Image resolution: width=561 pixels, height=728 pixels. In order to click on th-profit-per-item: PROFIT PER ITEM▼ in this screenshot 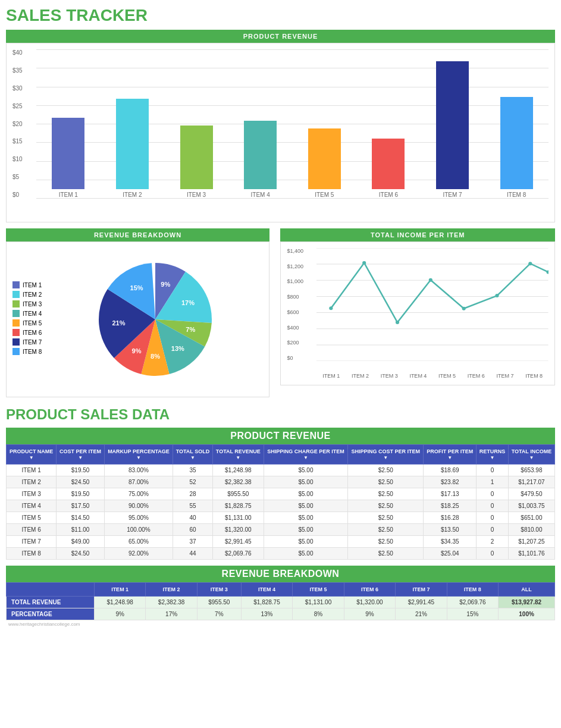, I will do `click(450, 454)`.